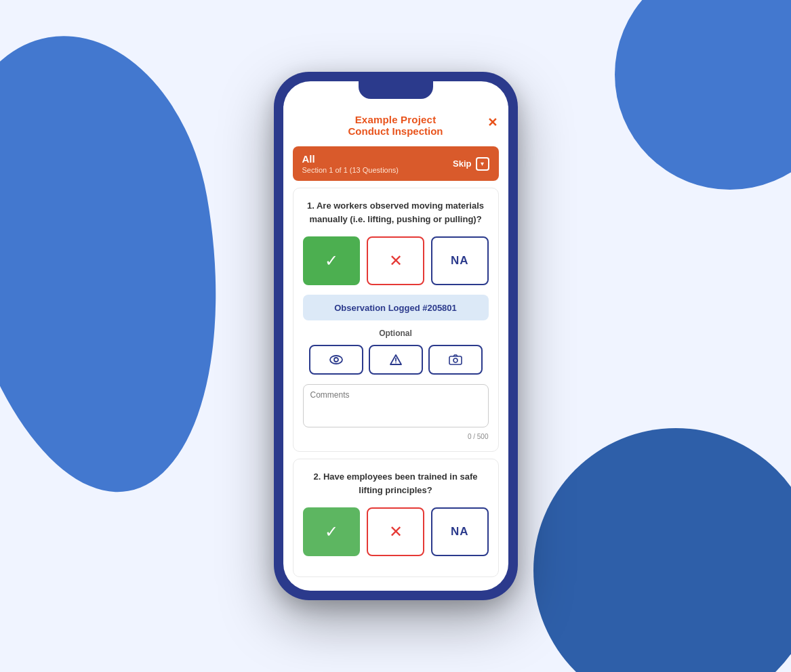 This screenshot has width=791, height=672. Describe the element at coordinates (396, 406) in the screenshot. I see `comments-input` at that location.